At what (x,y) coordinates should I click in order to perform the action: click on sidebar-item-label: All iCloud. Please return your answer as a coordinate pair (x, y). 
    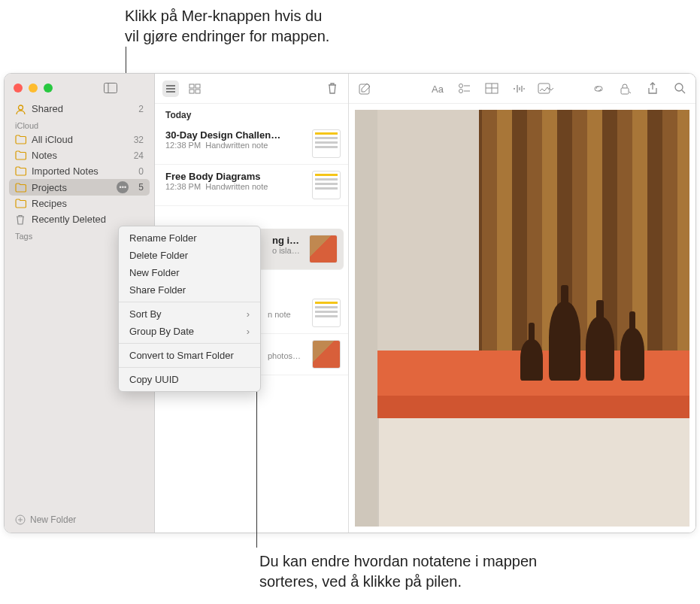
    Looking at the image, I should click on (53, 140).